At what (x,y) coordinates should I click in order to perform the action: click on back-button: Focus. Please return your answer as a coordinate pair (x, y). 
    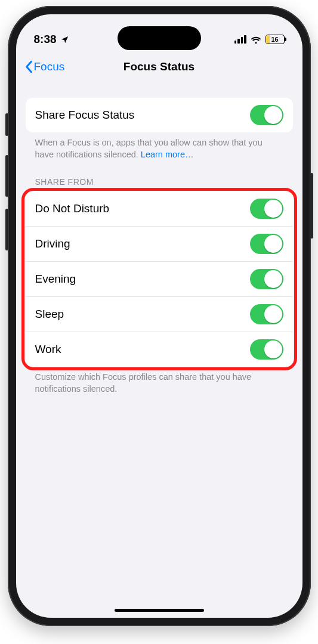
    Looking at the image, I should click on (74, 67).